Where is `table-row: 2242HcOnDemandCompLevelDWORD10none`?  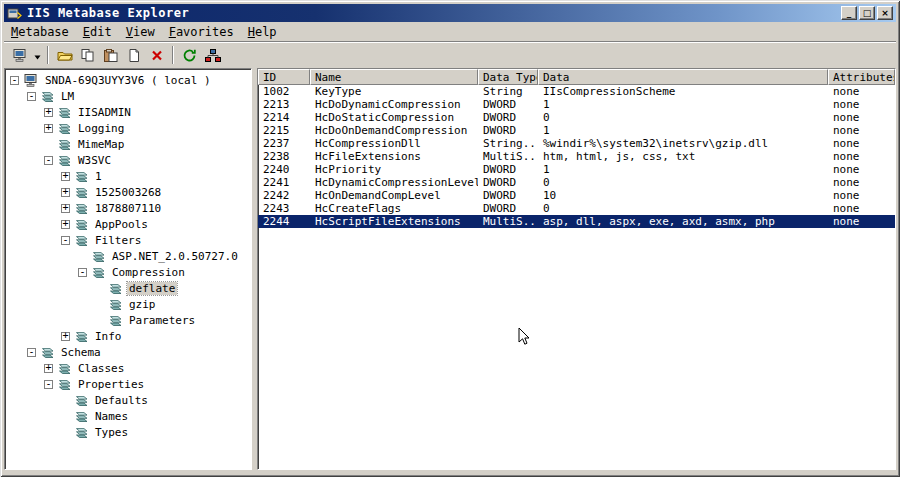
table-row: 2242HcOnDemandCompLevelDWORD10none is located at coordinates (576, 196).